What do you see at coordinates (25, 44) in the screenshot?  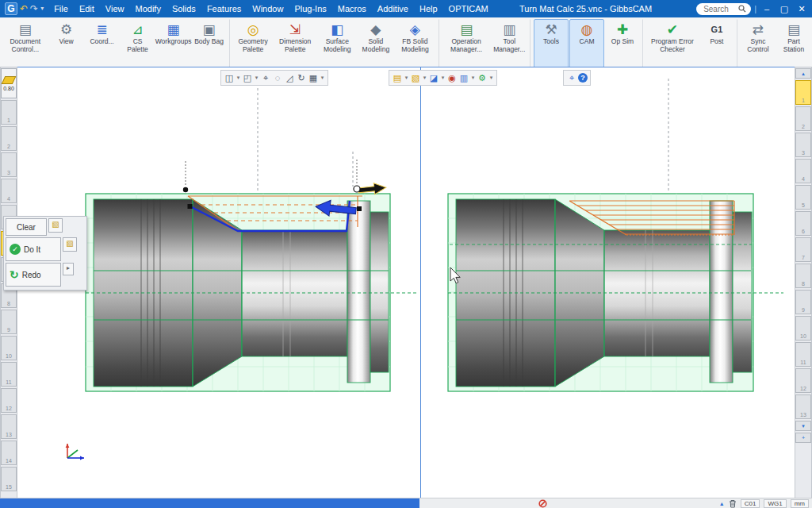 I see `ribbon-button: ▤ Document Control...` at bounding box center [25, 44].